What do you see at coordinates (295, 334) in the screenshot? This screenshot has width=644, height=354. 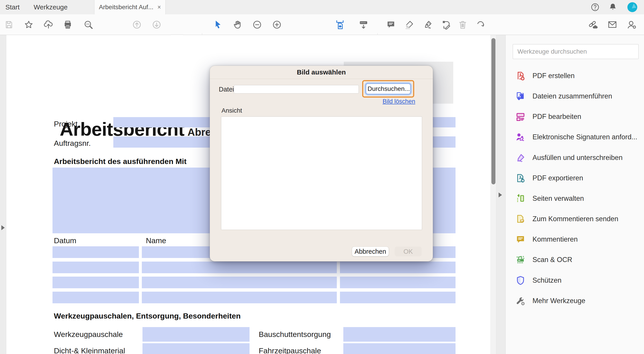 I see `debris-disposal-label: Bauschuttentsorgung` at bounding box center [295, 334].